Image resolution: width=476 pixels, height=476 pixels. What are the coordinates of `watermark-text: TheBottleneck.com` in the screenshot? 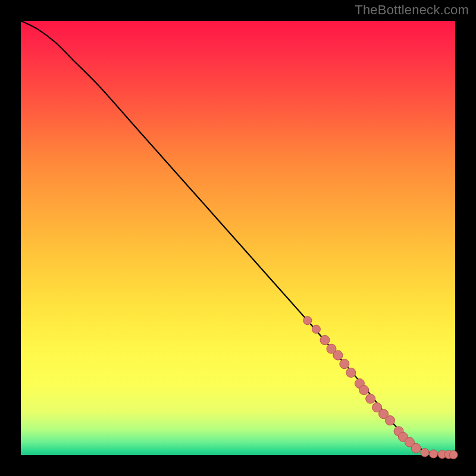 It's located at (412, 10).